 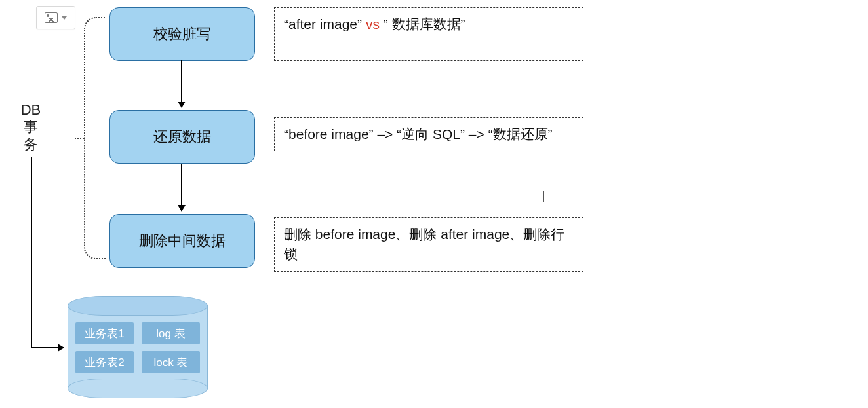 What do you see at coordinates (418, 134) in the screenshot?
I see `desc-text: “before image” –> “逆向 SQL” –> “数据还原”` at bounding box center [418, 134].